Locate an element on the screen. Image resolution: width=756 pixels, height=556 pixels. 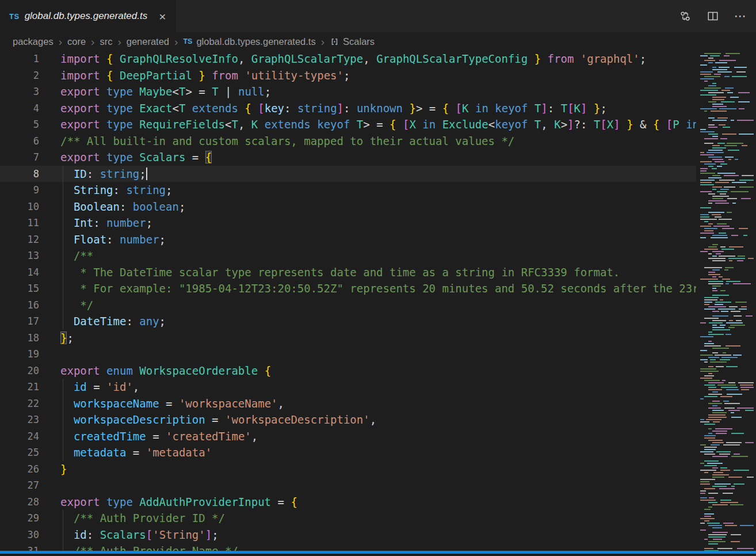
breadcrumb-item-symbol-scalars: Scalars is located at coordinates (352, 41).